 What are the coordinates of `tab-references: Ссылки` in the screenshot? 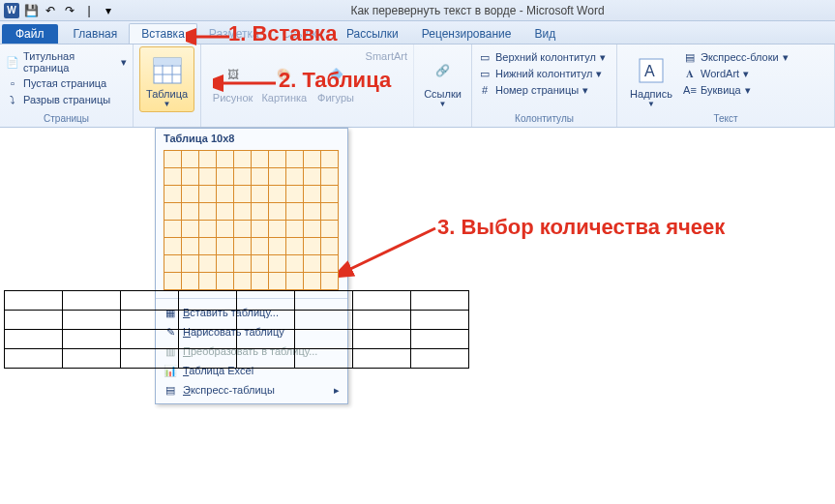 It's located at (303, 34).